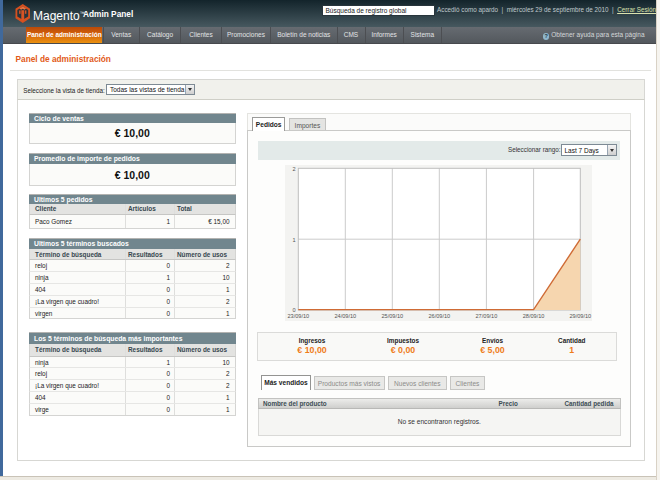 The image size is (660, 480). Describe the element at coordinates (294, 240) in the screenshot. I see `svg-text: 1` at that location.